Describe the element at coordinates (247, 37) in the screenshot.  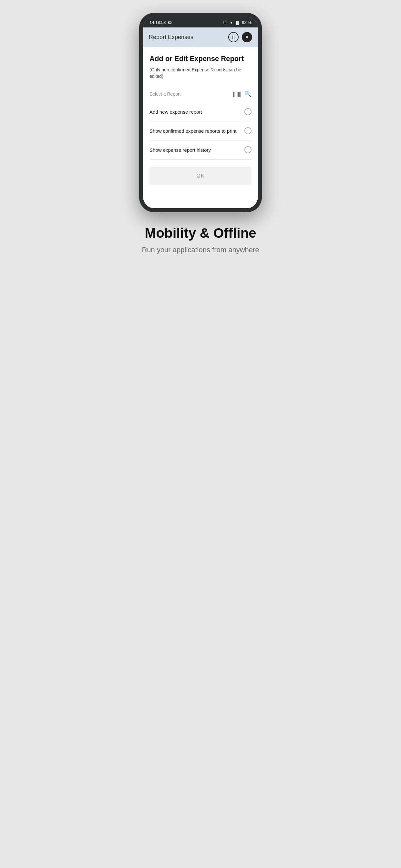
I see `close-button: ✕` at that location.